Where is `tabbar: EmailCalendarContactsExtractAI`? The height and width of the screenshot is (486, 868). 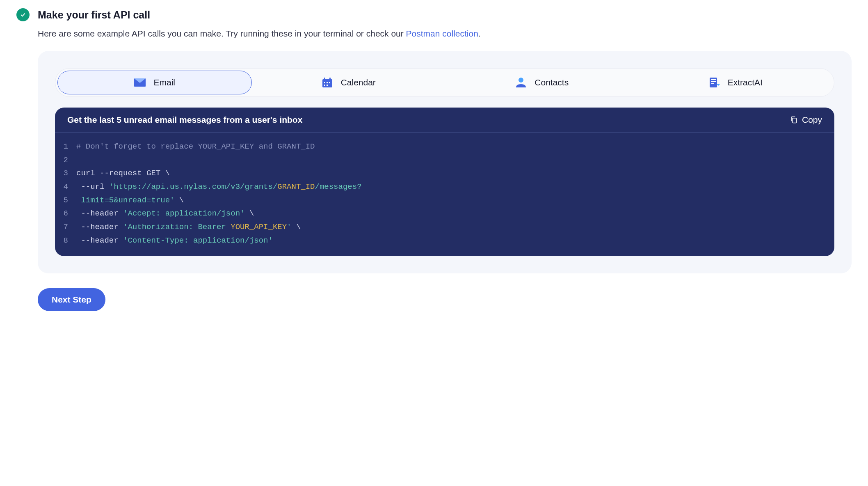 tabbar: EmailCalendarContactsExtractAI is located at coordinates (445, 83).